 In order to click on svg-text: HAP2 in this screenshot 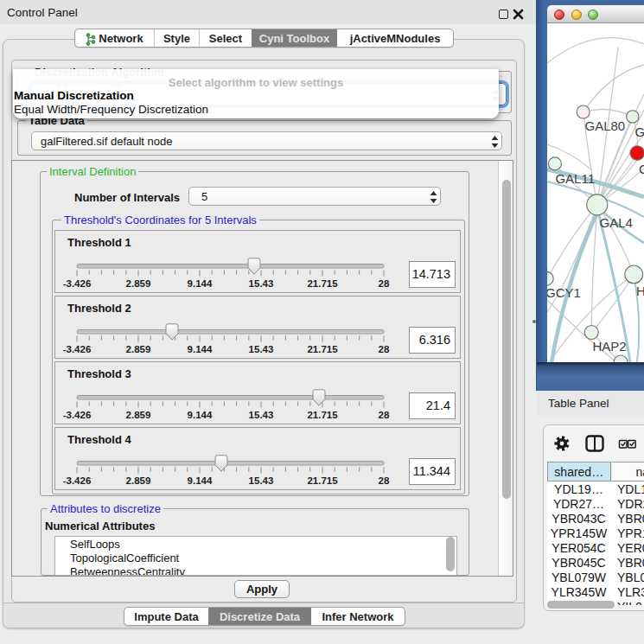, I will do `click(609, 346)`.